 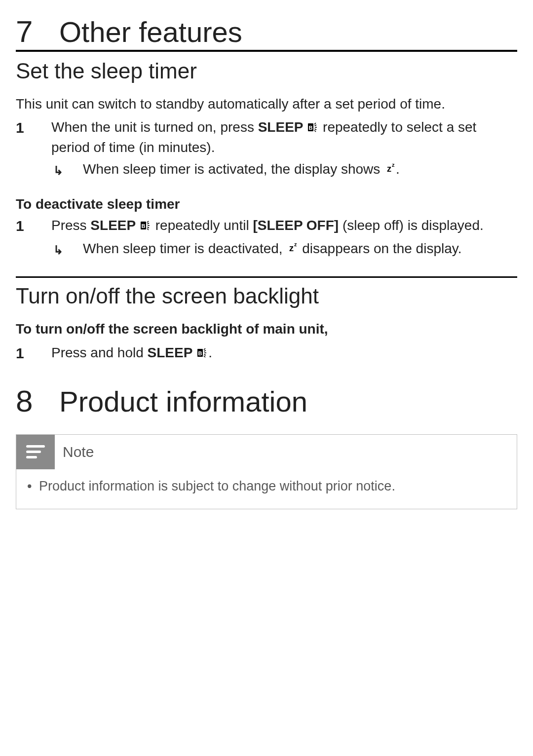 I want to click on step-result: ↳ When sleep timer is activated, the dis…, so click(x=284, y=169).